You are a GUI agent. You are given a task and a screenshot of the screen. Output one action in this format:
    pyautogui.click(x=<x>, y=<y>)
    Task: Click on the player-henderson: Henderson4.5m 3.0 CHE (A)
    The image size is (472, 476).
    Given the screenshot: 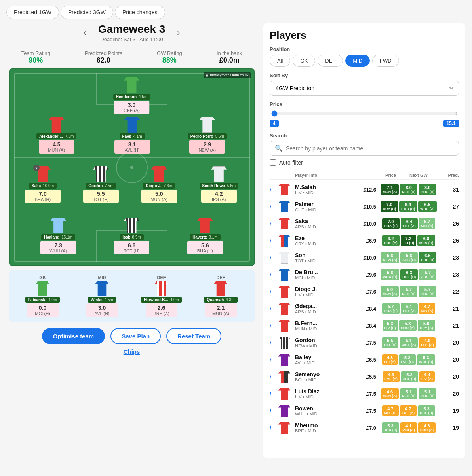 What is the action you would take?
    pyautogui.click(x=131, y=96)
    